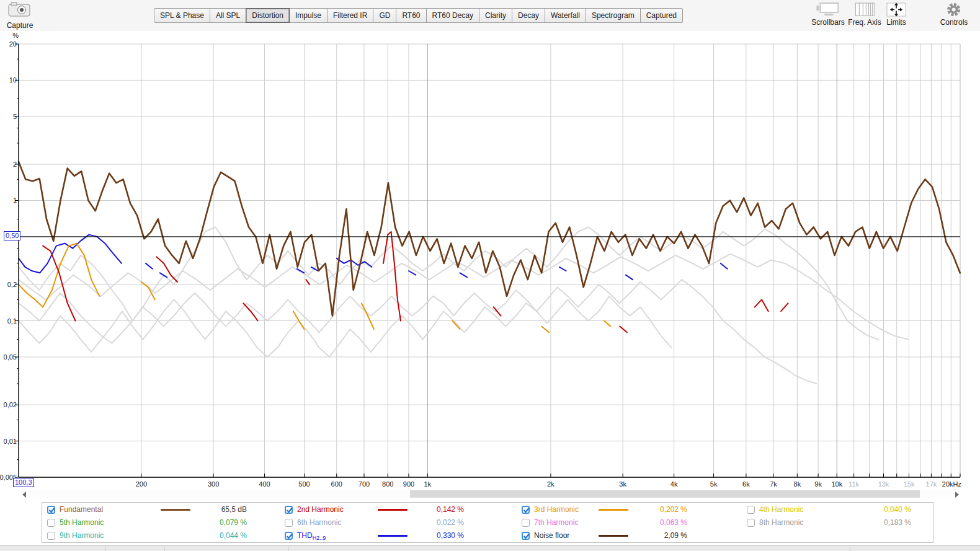 The height and width of the screenshot is (551, 980). I want to click on svg-text: 13k, so click(884, 484).